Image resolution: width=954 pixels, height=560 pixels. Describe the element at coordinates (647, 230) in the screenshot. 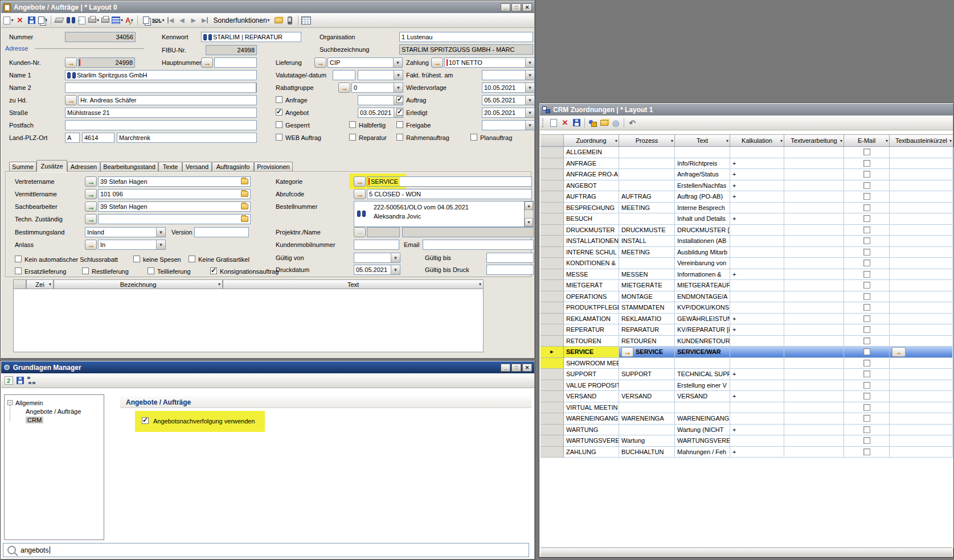

I see `cell-prozess: DRUCKMUSTE` at that location.